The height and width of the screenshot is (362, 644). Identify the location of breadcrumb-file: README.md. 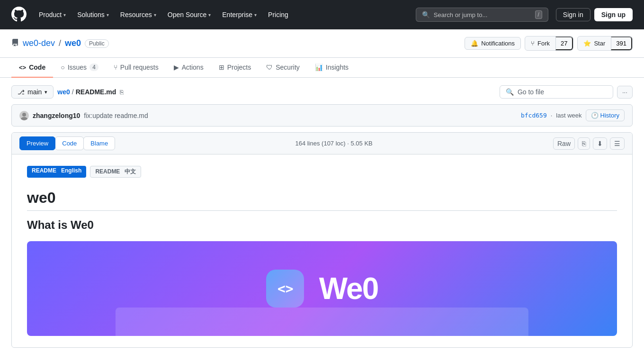
(96, 92).